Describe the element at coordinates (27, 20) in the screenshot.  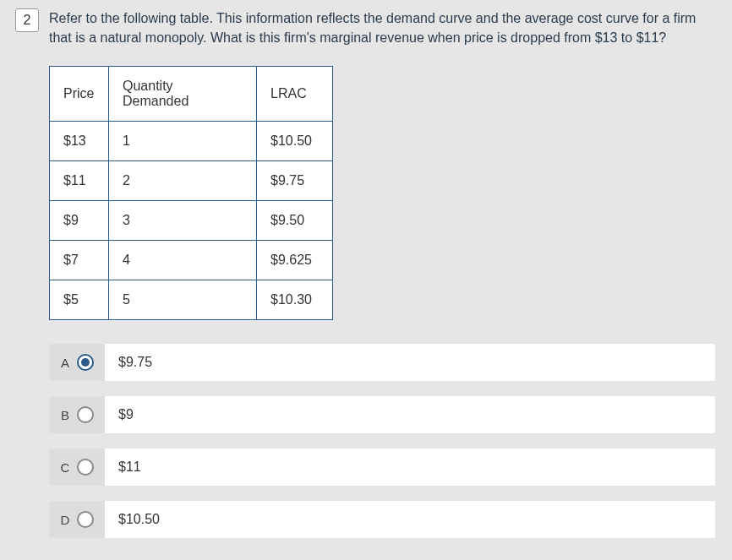
I see `question-number-badge: 2` at that location.